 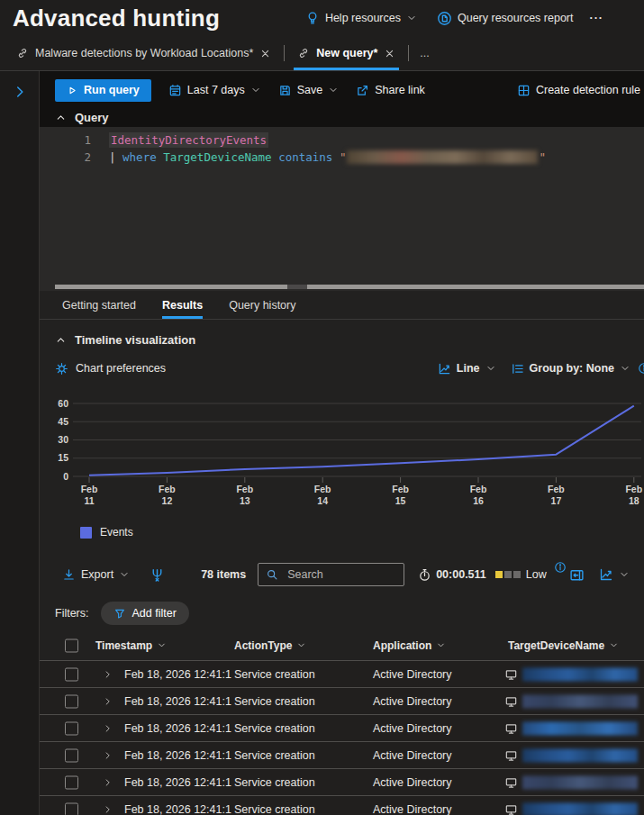 I want to click on toolbar-strip: Run query Last 7 days Save Share, so click(x=342, y=99).